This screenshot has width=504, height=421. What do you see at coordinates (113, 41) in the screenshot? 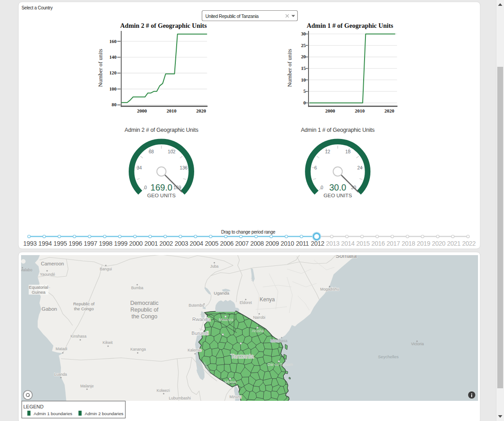
I see `svg-text: 160` at bounding box center [113, 41].